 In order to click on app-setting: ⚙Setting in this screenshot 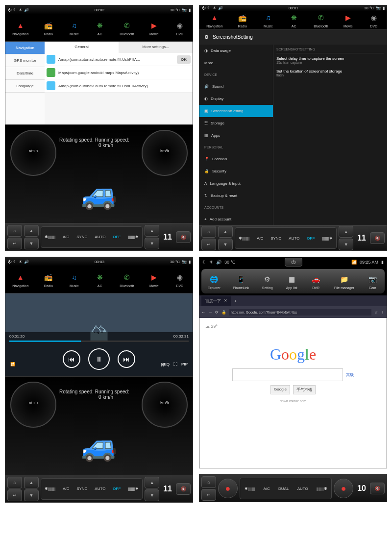, I will do `click(268, 281)`.